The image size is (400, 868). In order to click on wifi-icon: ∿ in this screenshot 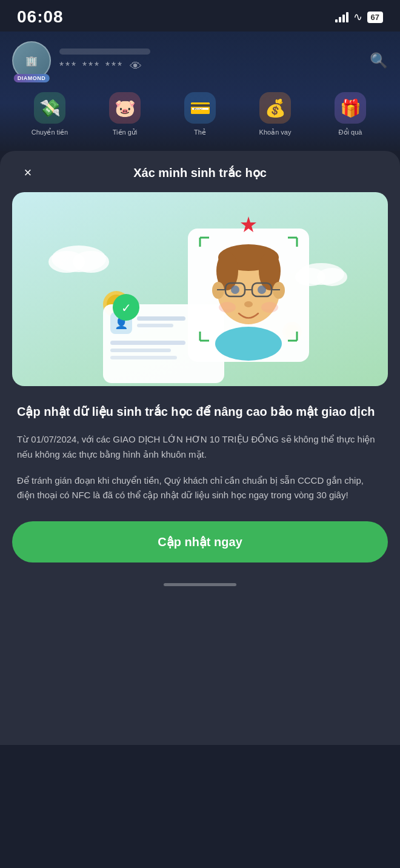, I will do `click(358, 17)`.